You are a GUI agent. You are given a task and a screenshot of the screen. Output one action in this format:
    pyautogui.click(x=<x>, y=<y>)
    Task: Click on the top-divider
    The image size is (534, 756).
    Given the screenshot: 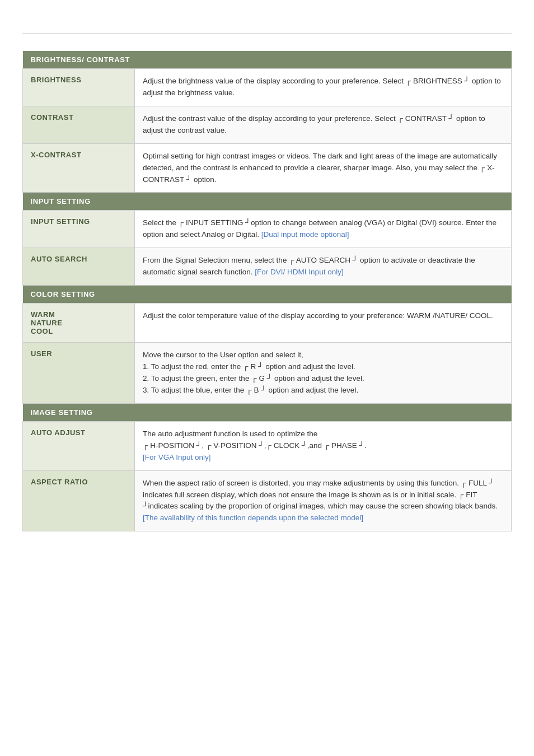 What is the action you would take?
    pyautogui.click(x=267, y=34)
    